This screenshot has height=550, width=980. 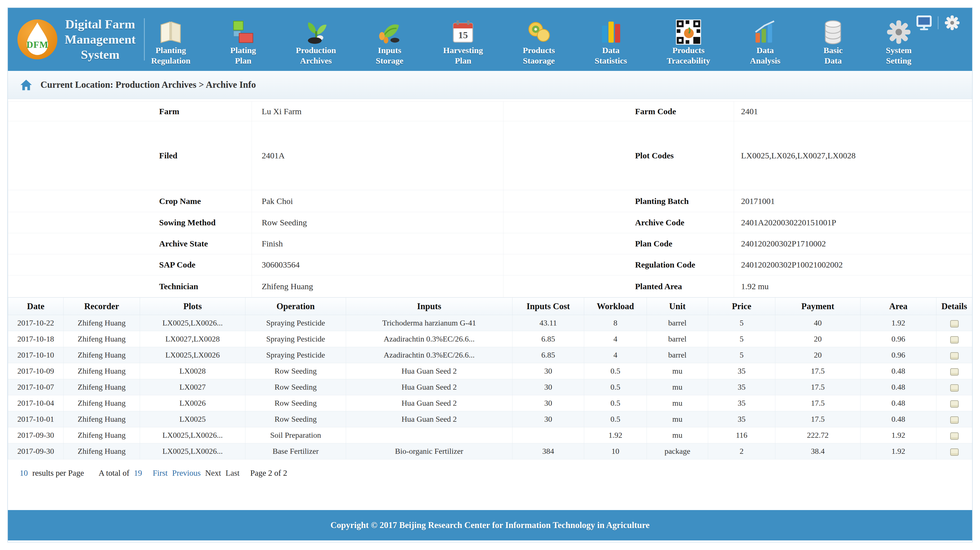 I want to click on total-count: 19, so click(x=138, y=473).